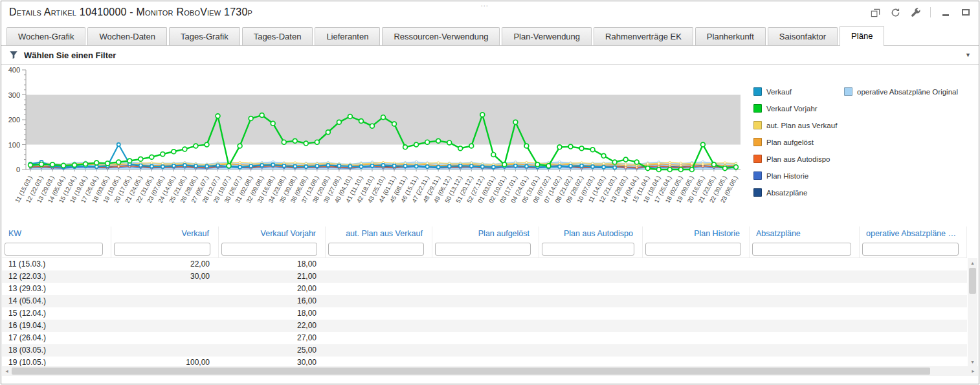  Describe the element at coordinates (490, 371) in the screenshot. I see `horizontal-scroll-track` at that location.